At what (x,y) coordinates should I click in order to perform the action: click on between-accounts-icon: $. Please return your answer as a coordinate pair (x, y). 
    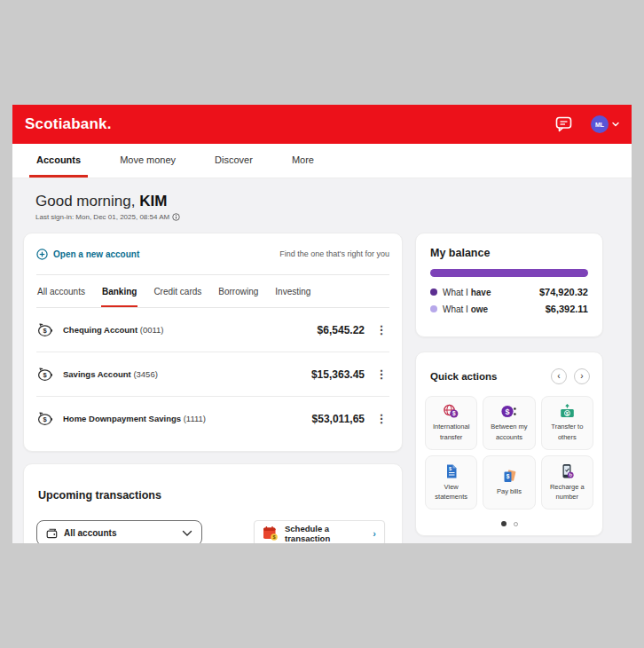
    Looking at the image, I should click on (509, 412).